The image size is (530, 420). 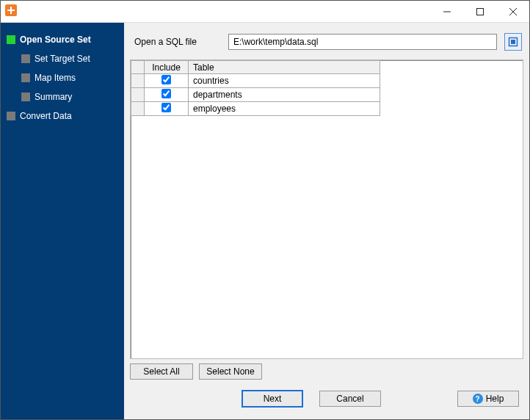 I want to click on minimize-button, so click(x=446, y=12).